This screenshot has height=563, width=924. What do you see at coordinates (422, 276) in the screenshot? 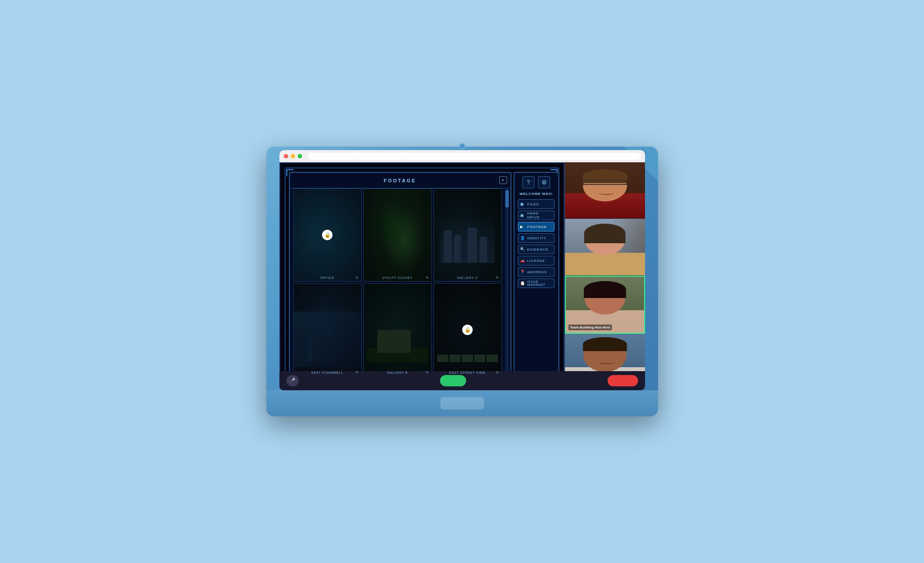
I see `game-panel: FOOTAGE × 🔒 OFFICE °C` at bounding box center [422, 276].